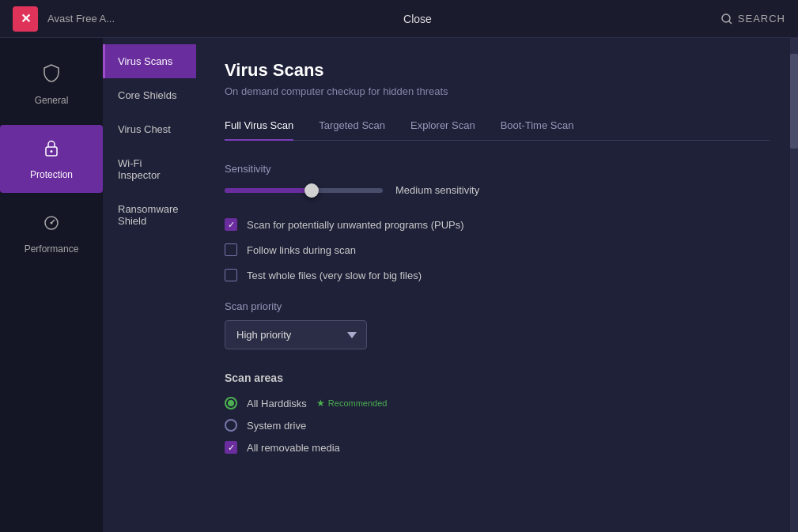 The height and width of the screenshot is (532, 798). Describe the element at coordinates (231, 275) in the screenshot. I see `checkbox-whole-files-input` at that location.